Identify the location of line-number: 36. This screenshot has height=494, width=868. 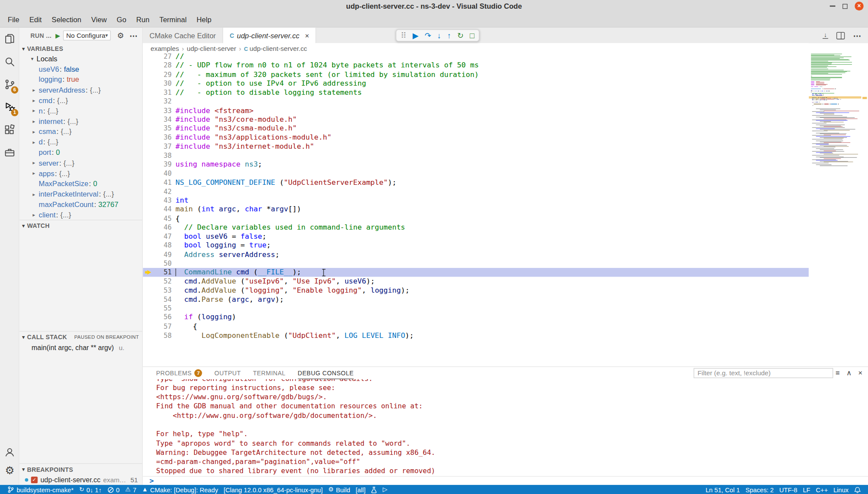
(162, 137).